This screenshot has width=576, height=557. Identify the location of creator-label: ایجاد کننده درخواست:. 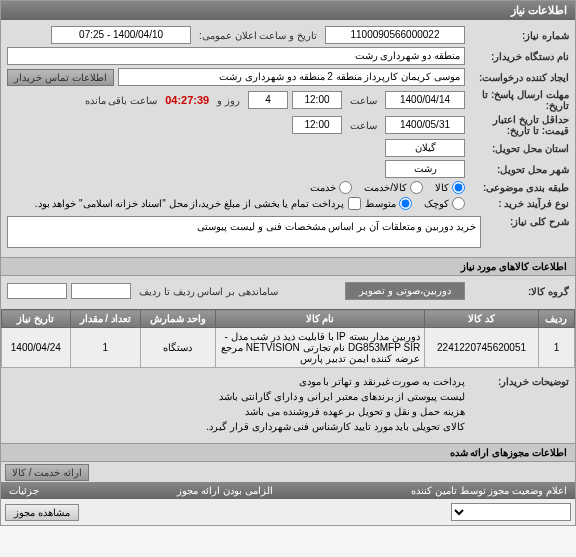
(519, 78).